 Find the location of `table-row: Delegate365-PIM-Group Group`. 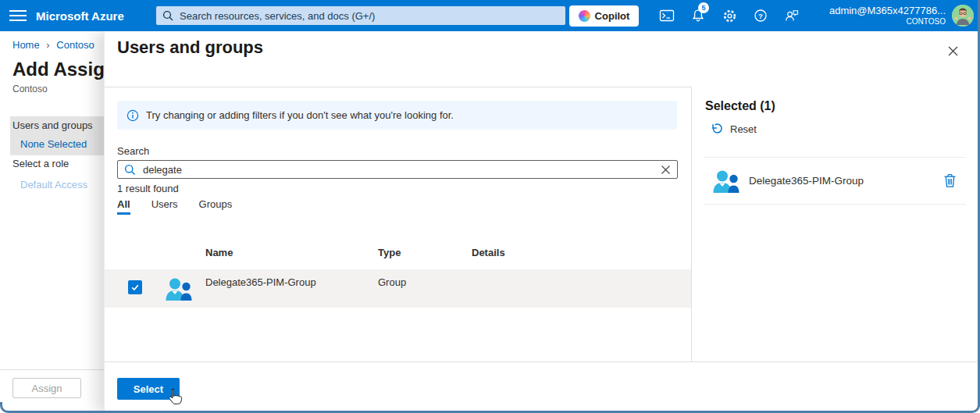

table-row: Delegate365-PIM-Group Group is located at coordinates (398, 289).